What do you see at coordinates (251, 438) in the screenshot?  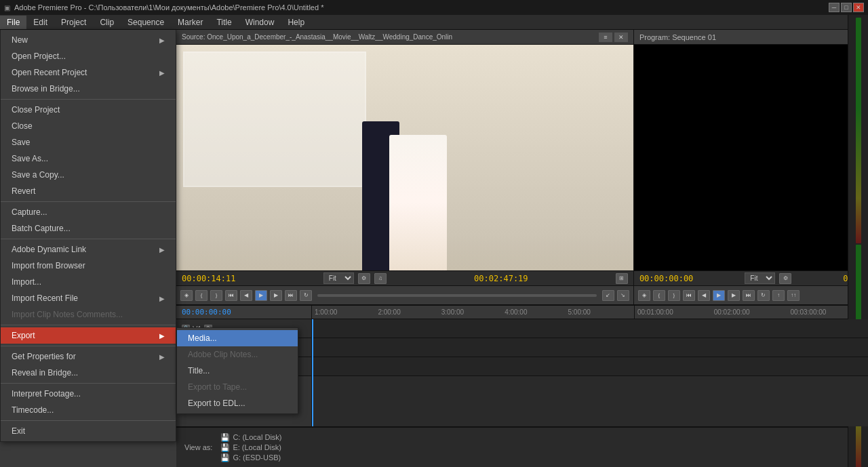 I see `disk-c: 💾 C: (Local Disk)` at bounding box center [251, 438].